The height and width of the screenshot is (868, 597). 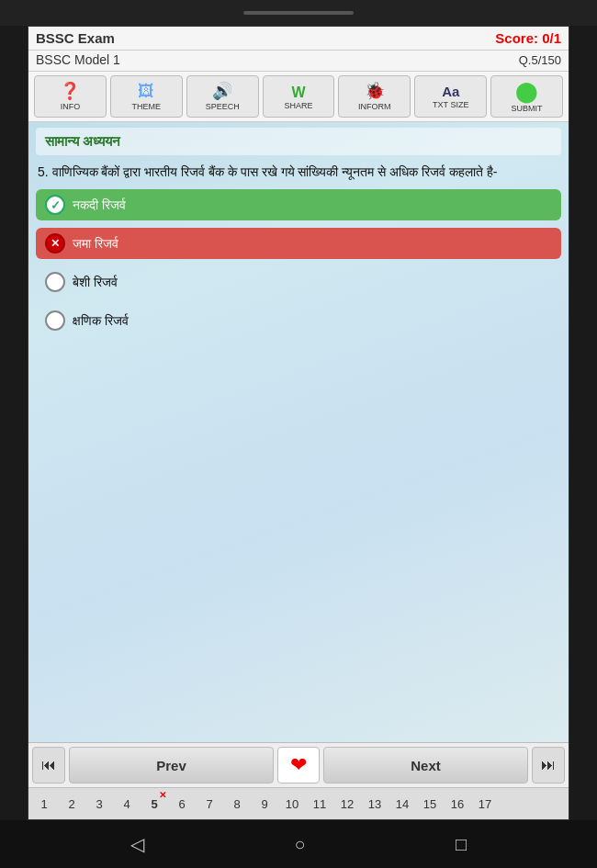 I want to click on android-nav: ◁ ○ □, so click(x=298, y=844).